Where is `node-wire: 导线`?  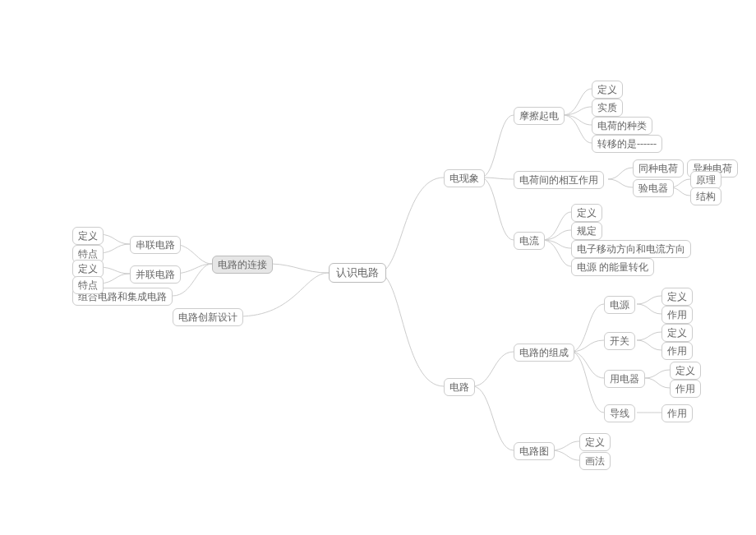
node-wire: 导线 is located at coordinates (620, 413).